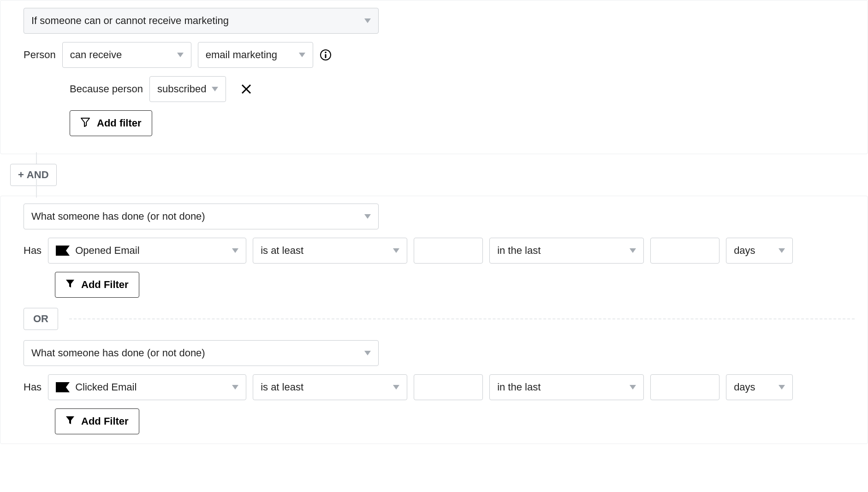  Describe the element at coordinates (242, 55) in the screenshot. I see `channel-label: email marketing` at that location.